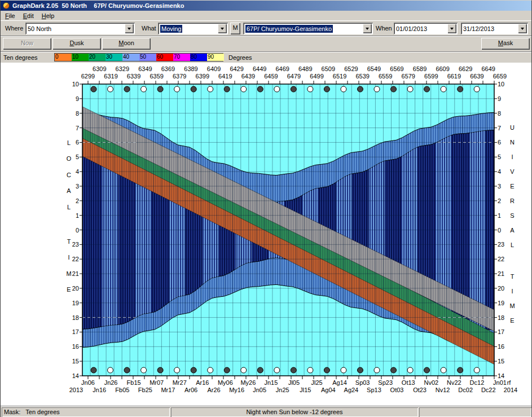  I want to click on julian-date-label: 6349, so click(145, 69).